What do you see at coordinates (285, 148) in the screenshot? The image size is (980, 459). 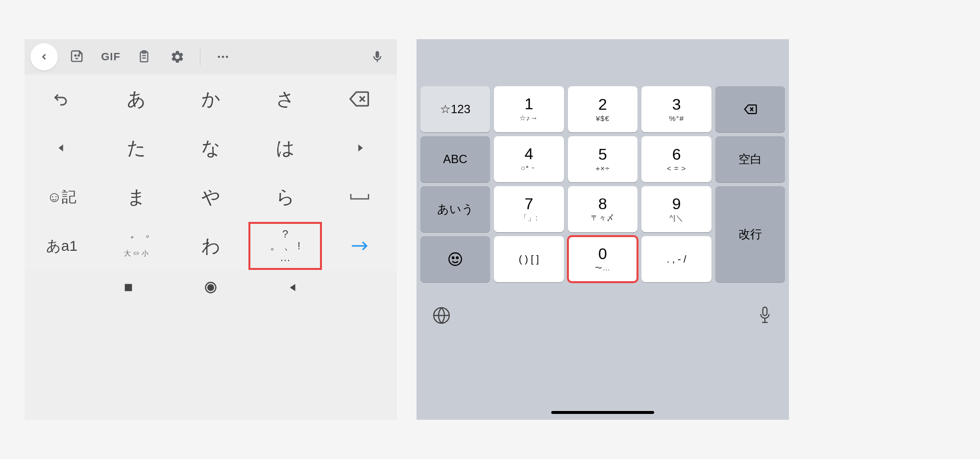 I see `key-ha: は` at bounding box center [285, 148].